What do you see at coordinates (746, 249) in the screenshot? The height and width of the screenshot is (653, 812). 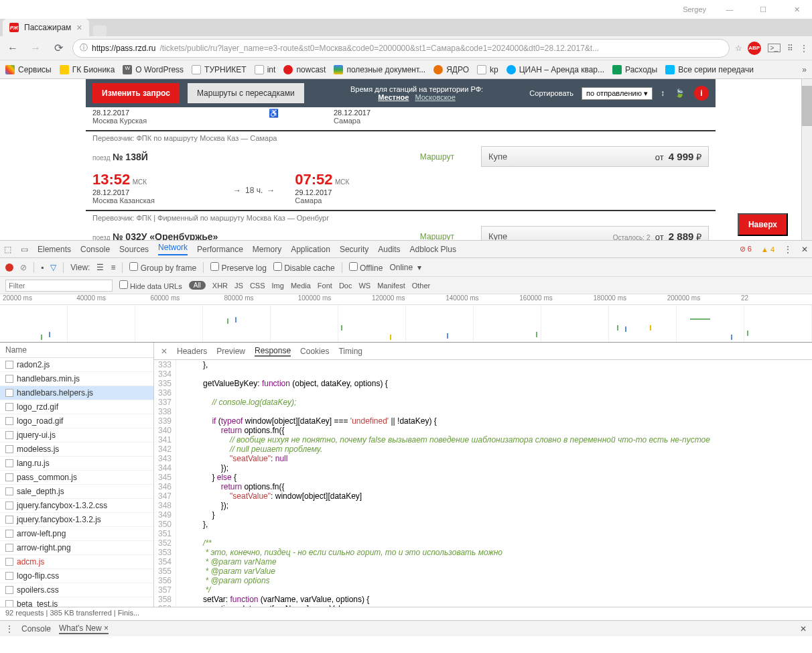 I see `error-count: ⊘ 6` at bounding box center [746, 249].